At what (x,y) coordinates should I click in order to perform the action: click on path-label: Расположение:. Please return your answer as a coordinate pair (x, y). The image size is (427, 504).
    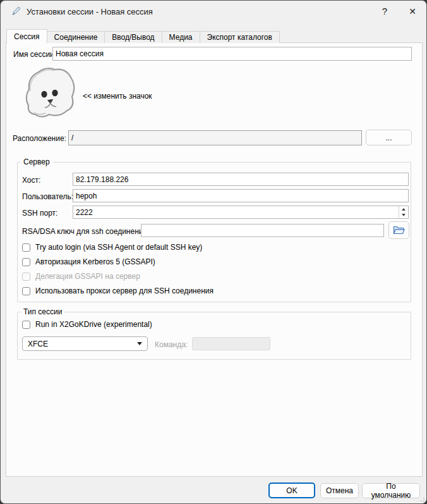
    Looking at the image, I should click on (39, 138).